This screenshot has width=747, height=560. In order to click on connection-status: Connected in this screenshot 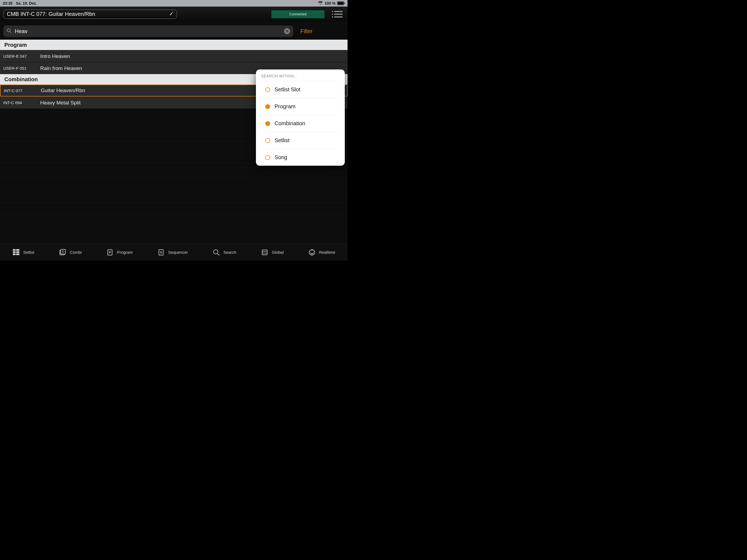, I will do `click(298, 14)`.